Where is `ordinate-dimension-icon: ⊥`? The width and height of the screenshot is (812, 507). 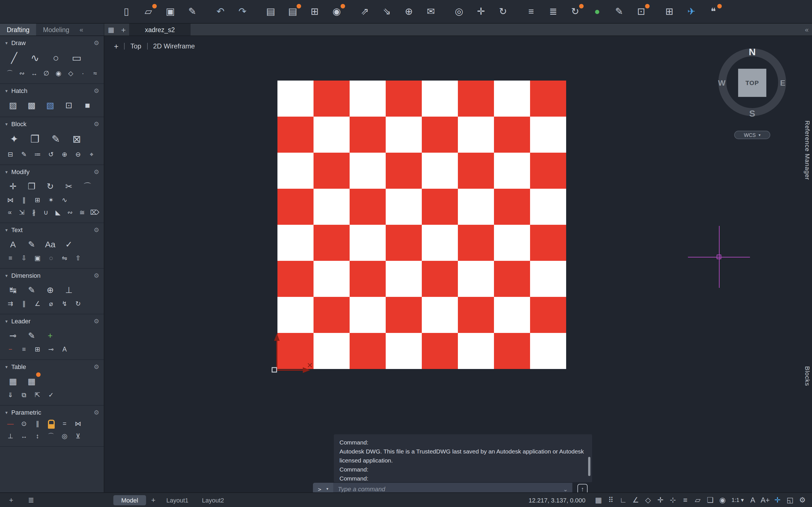
ordinate-dimension-icon: ⊥ is located at coordinates (69, 290).